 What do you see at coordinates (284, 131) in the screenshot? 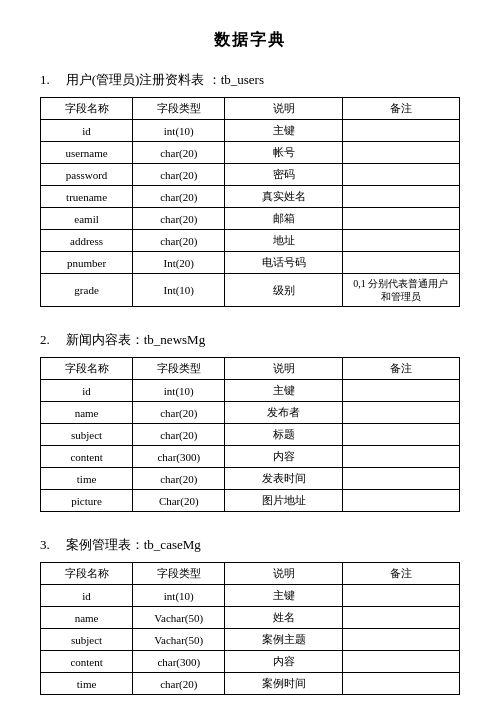
I see `table-cell-1-0-2: 主键` at bounding box center [284, 131].